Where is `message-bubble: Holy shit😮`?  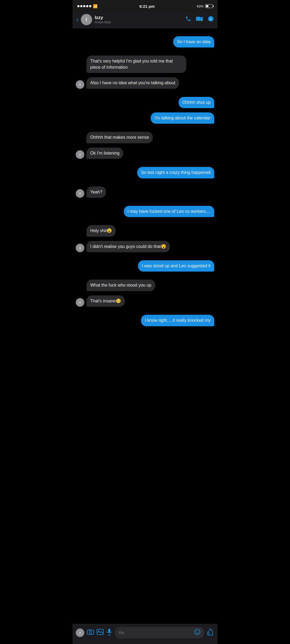 message-bubble: Holy shit😮 is located at coordinates (101, 231).